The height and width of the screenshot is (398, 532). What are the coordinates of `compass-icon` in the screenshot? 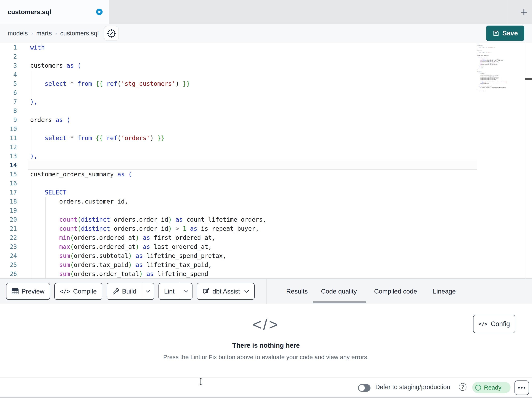 It's located at (111, 33).